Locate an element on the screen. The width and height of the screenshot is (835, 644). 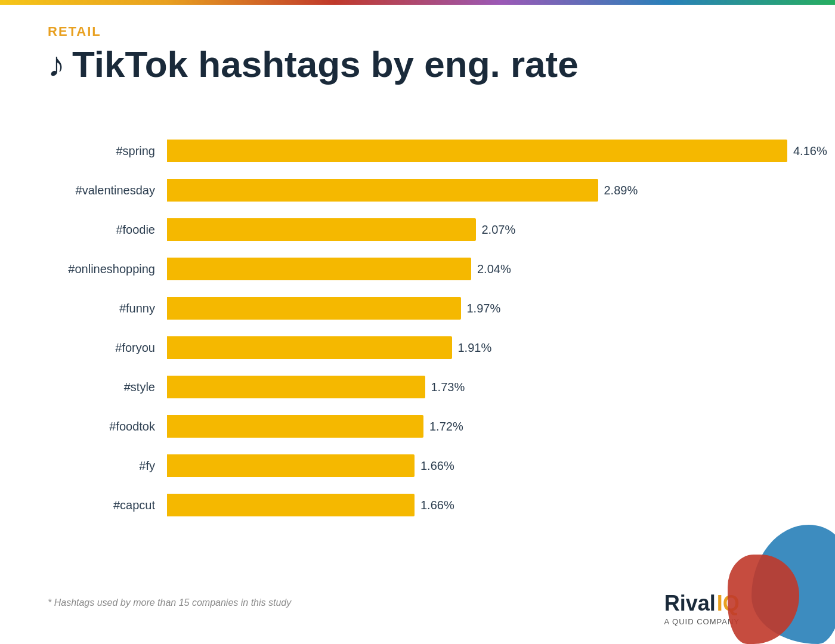
bar-label: #onlineshopping is located at coordinates (107, 270).